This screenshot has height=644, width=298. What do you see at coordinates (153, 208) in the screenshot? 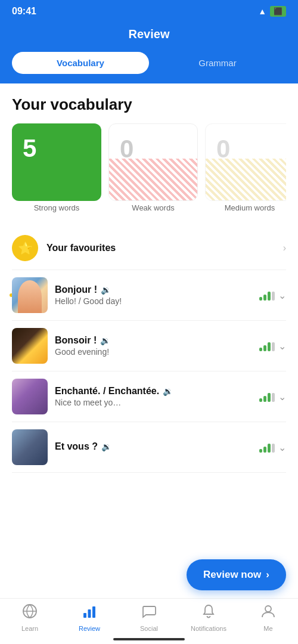
I see `weak-label: Weak words` at bounding box center [153, 208].